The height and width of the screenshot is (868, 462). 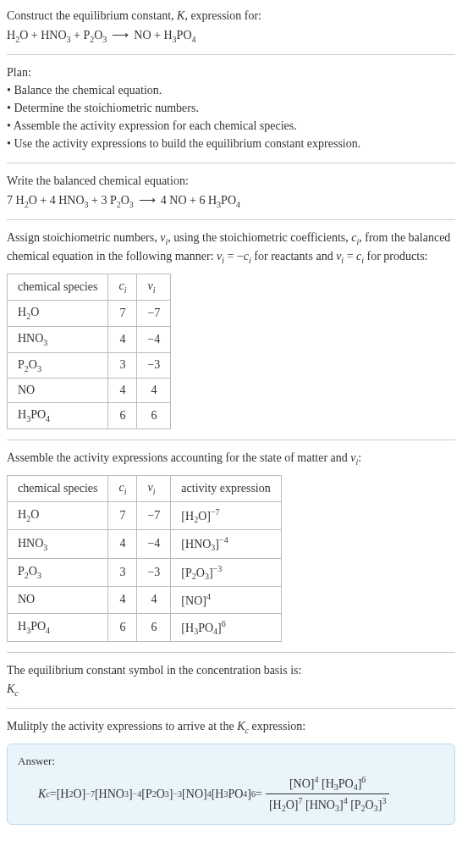 What do you see at coordinates (259, 794) in the screenshot?
I see `eq: =` at bounding box center [259, 794].